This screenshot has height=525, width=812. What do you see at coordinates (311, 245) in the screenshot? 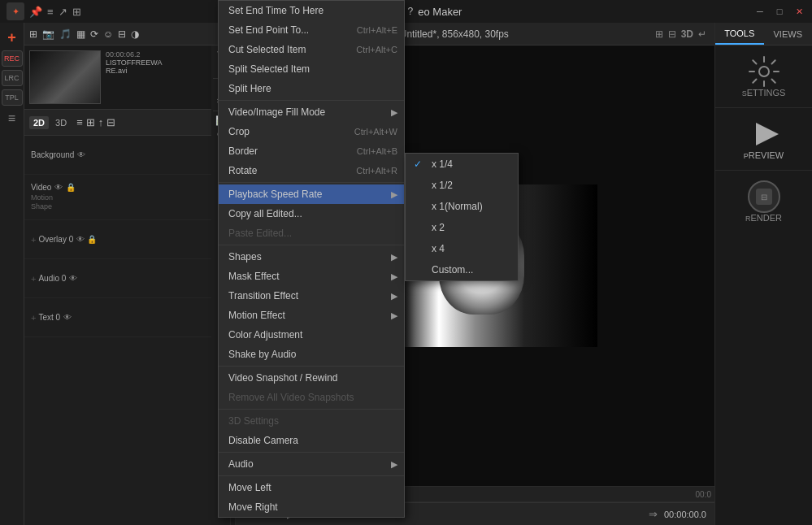
I see `ctx-sep3` at bounding box center [311, 245].